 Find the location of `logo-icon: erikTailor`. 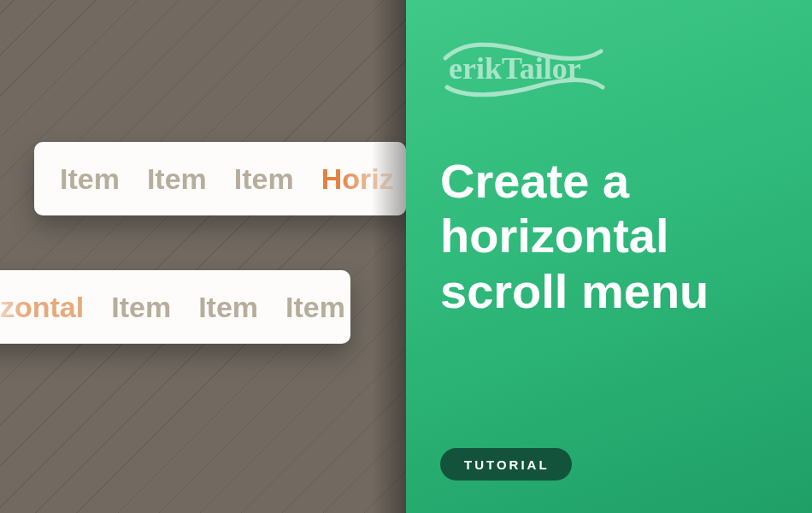

logo-icon: erikTailor is located at coordinates (524, 69).